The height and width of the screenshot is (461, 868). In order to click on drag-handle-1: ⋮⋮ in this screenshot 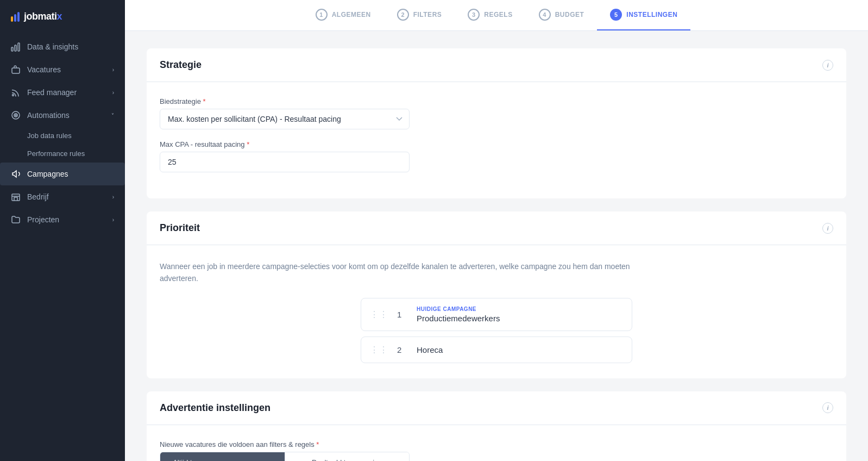, I will do `click(379, 314)`.